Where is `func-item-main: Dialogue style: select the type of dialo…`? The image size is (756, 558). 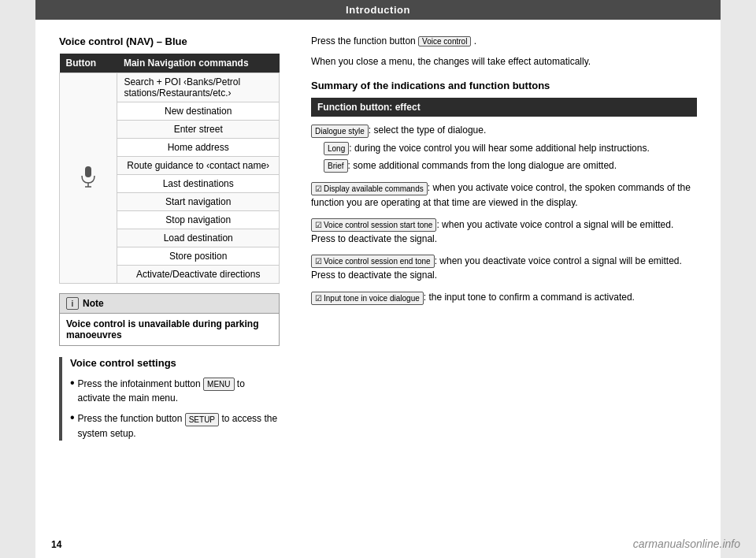
func-item-main: Dialogue style: select the type of dialo… is located at coordinates (504, 130).